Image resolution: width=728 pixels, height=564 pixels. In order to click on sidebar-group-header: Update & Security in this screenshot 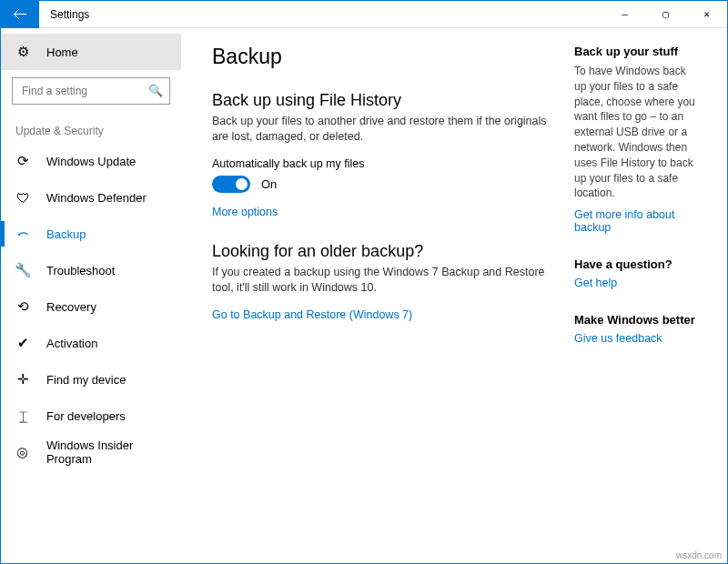, I will do `click(91, 130)`.